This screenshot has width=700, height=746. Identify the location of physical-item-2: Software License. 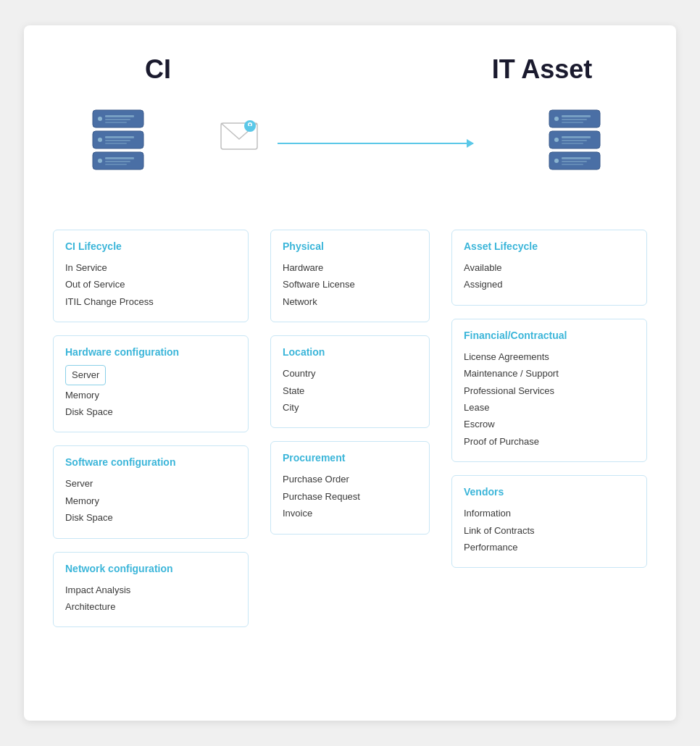
(350, 284).